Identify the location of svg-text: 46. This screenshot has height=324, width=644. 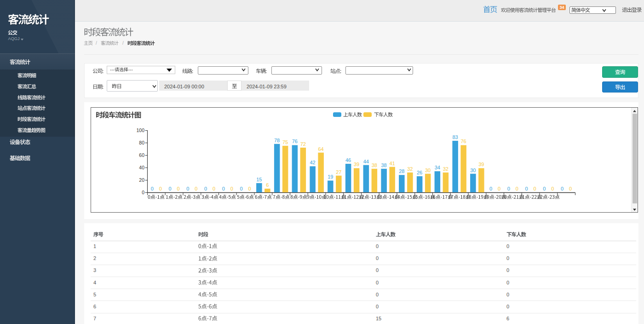
(348, 160).